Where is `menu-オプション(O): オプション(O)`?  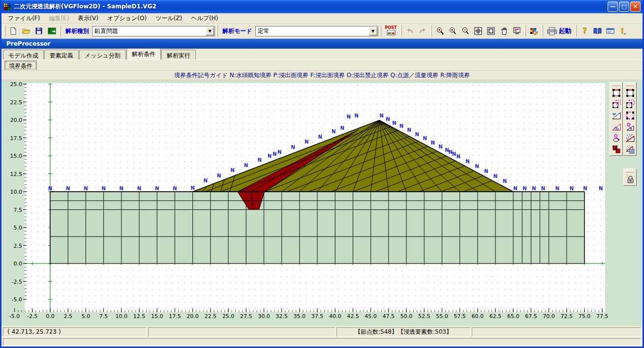
menu-オプション(O): オプション(O) is located at coordinates (127, 19).